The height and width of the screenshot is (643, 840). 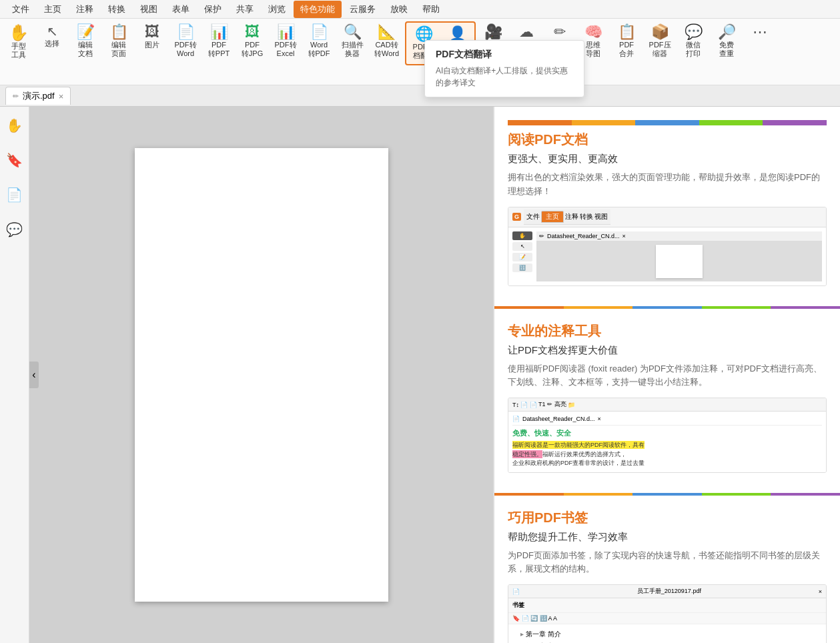 What do you see at coordinates (458, 34) in the screenshot?
I see `human-translate-icon: 👤` at bounding box center [458, 34].